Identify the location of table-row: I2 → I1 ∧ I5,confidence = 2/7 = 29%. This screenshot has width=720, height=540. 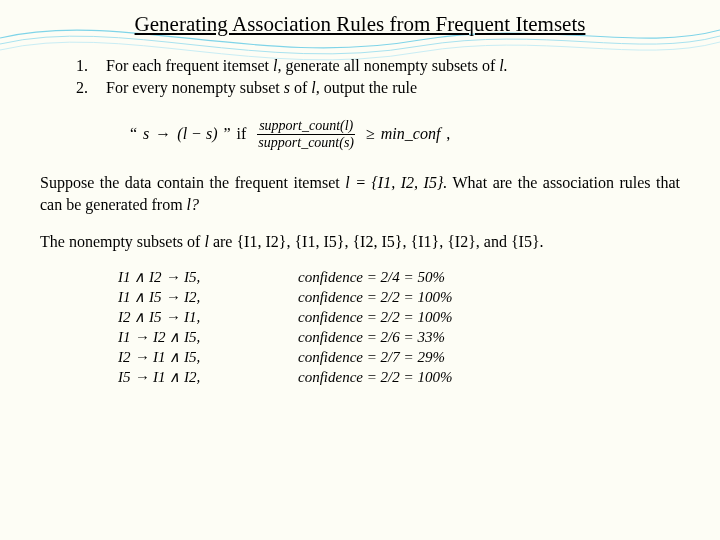
(330, 357).